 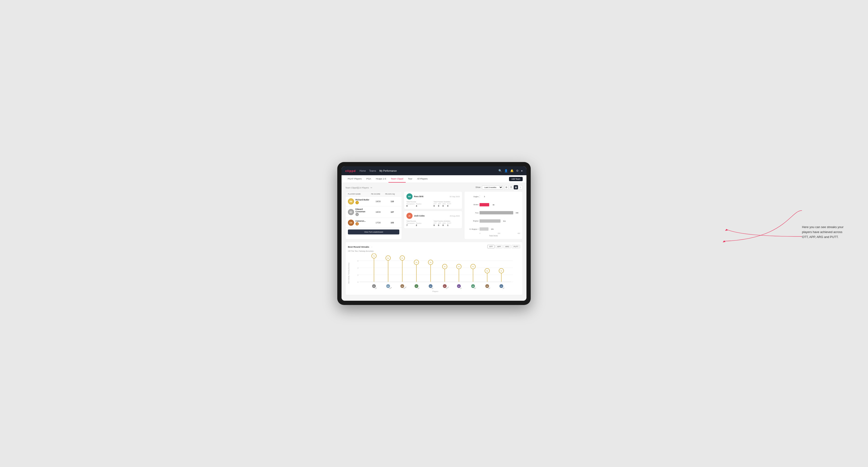 I want to click on streak-filter-buttons: OTT APP ARG PUTT, so click(x=504, y=247).